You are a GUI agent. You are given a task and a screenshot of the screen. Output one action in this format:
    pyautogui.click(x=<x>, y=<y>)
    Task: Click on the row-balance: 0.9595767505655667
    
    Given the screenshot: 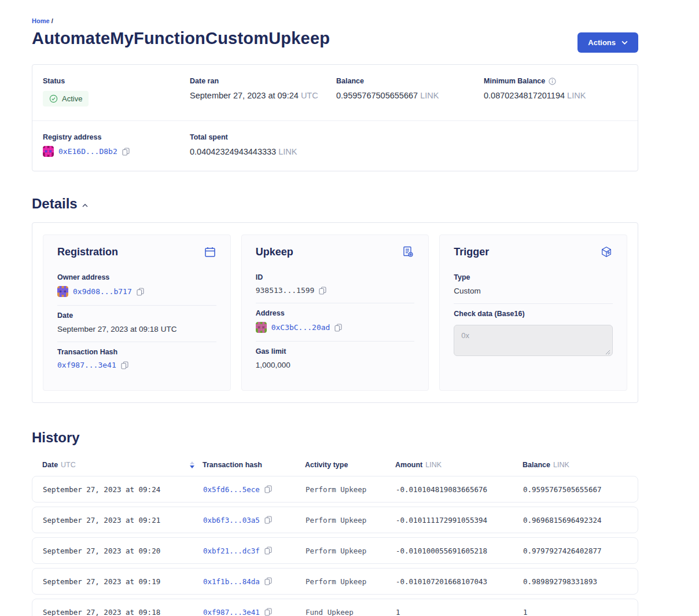 What is the action you would take?
    pyautogui.click(x=580, y=490)
    